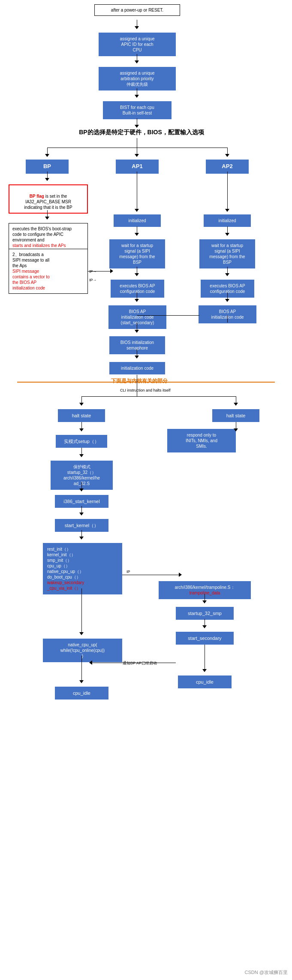  I want to click on arrowhead-init, so click(137, 357).